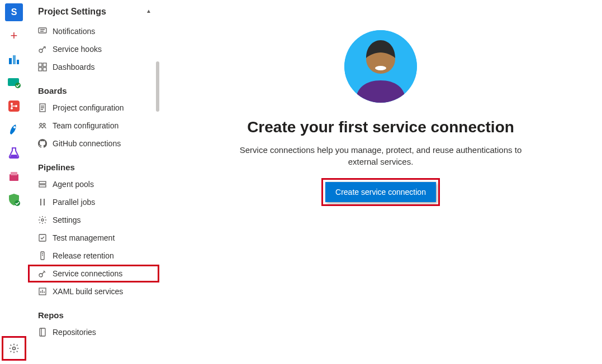 This screenshot has height=364, width=602. Describe the element at coordinates (87, 143) in the screenshot. I see `sidebar-item-label: GitHub connections` at that location.